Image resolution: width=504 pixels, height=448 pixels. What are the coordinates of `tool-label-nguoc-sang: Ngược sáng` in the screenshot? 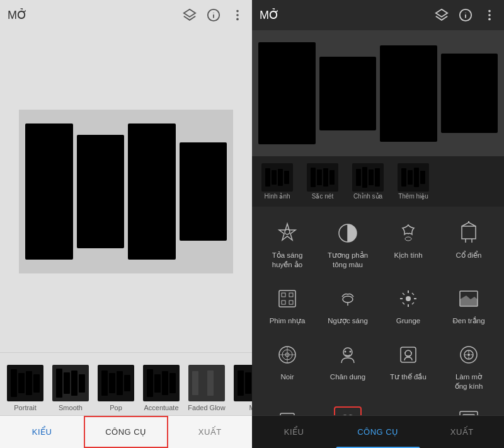 It's located at (348, 321).